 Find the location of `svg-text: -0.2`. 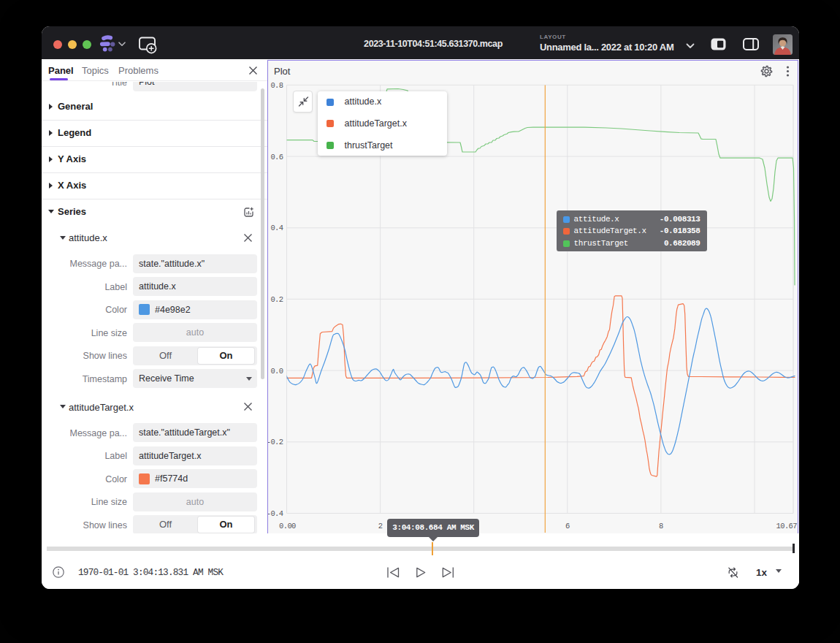

svg-text: -0.2 is located at coordinates (276, 442).